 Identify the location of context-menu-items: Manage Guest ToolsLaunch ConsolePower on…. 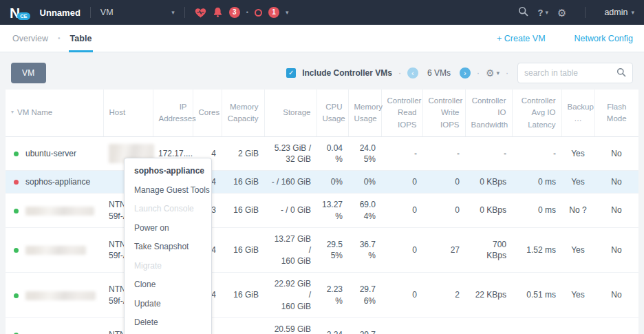
(168, 257).